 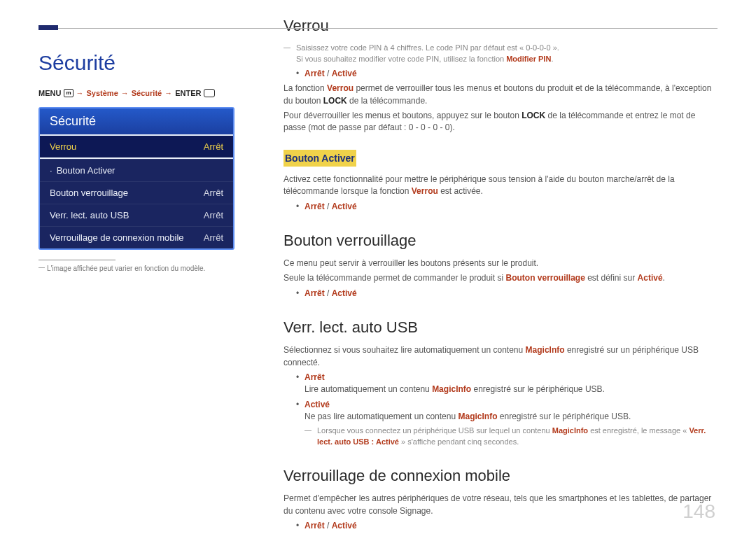 I want to click on options-bouton-activer: Arrêt / Activé, so click(x=500, y=207).